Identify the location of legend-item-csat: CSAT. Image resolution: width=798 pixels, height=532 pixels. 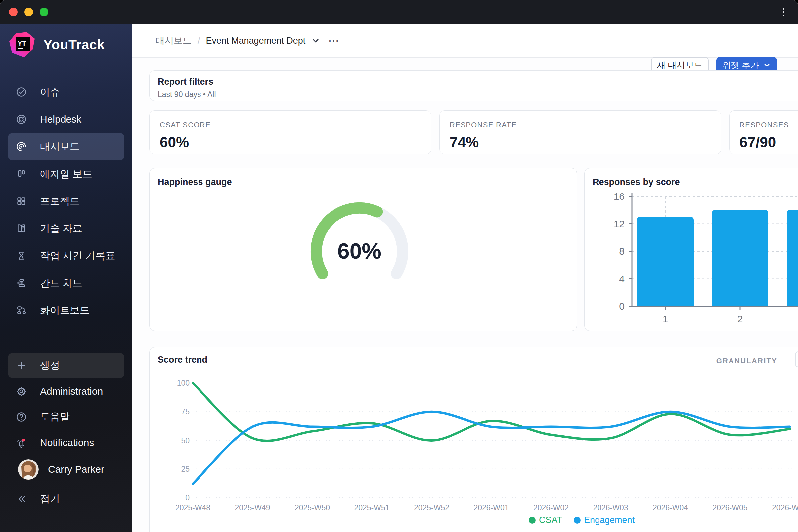
(546, 520).